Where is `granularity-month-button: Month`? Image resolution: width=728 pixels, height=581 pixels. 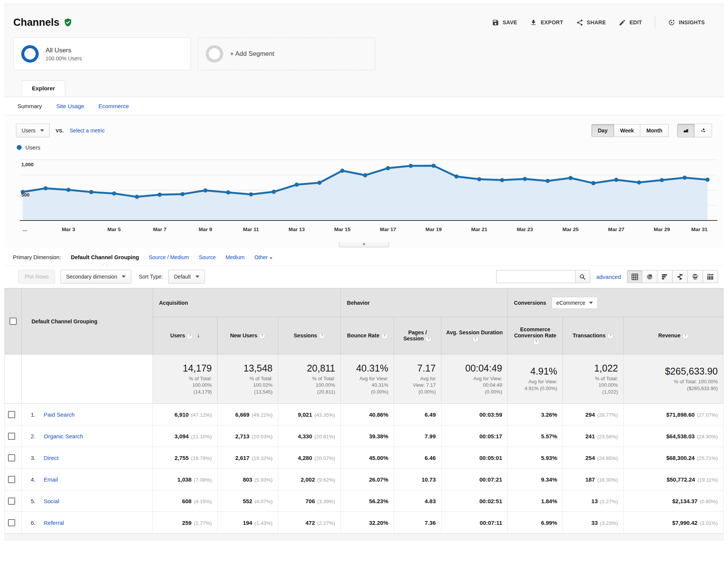
granularity-month-button: Month is located at coordinates (654, 131).